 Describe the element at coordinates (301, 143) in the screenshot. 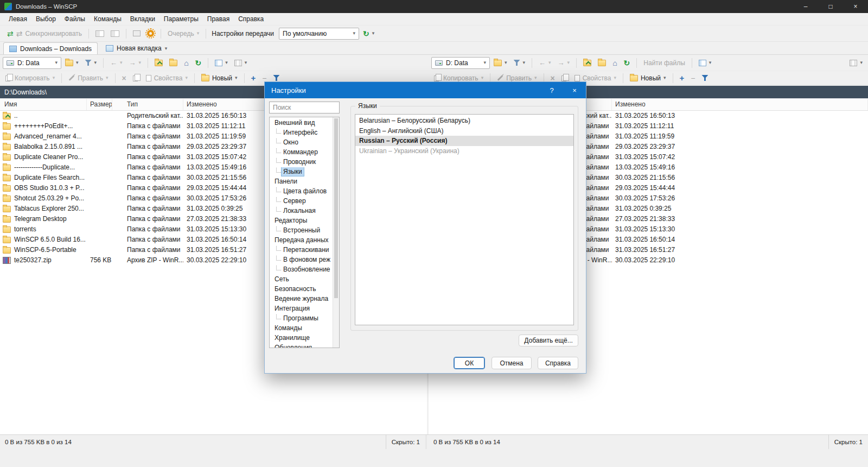

I see `tree-item: Окно` at that location.